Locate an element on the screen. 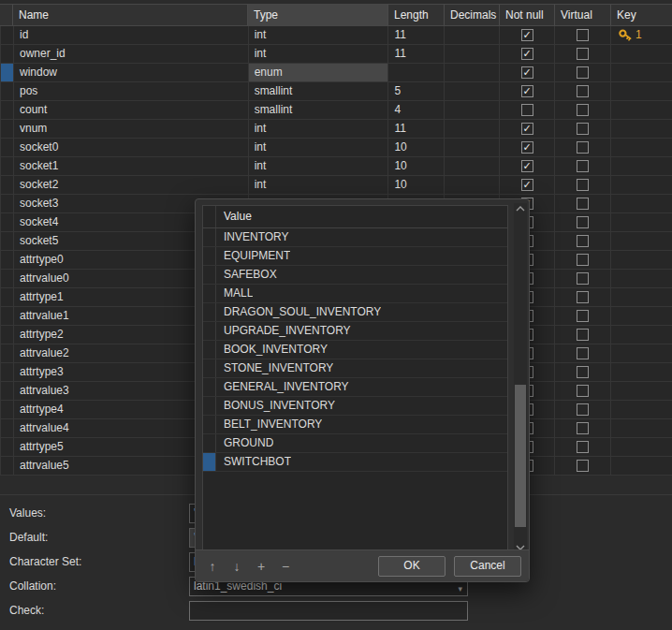 The width and height of the screenshot is (672, 630). table-row: socket2int10✓ is located at coordinates (336, 185).